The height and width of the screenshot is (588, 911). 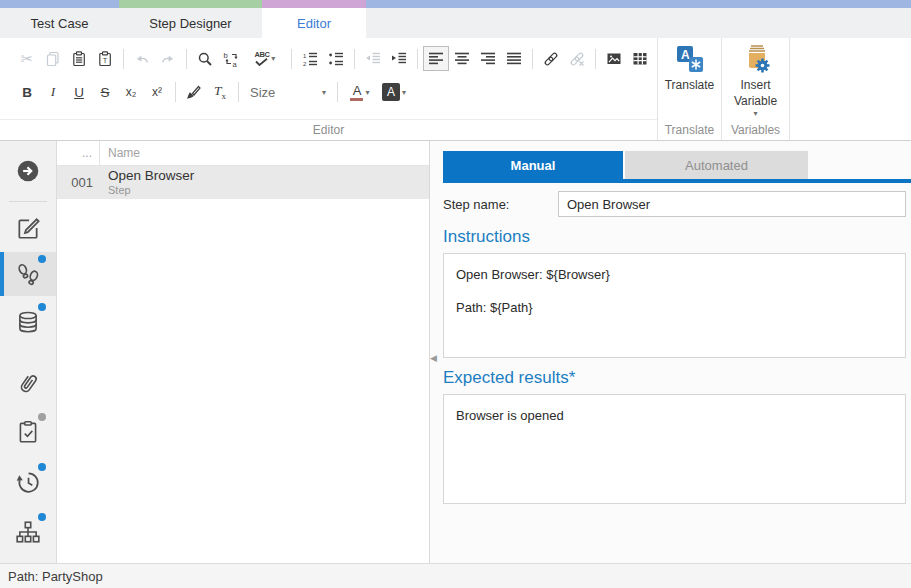 What do you see at coordinates (690, 89) in the screenshot?
I see `ribbon-group-translate: A Translate Translate` at bounding box center [690, 89].